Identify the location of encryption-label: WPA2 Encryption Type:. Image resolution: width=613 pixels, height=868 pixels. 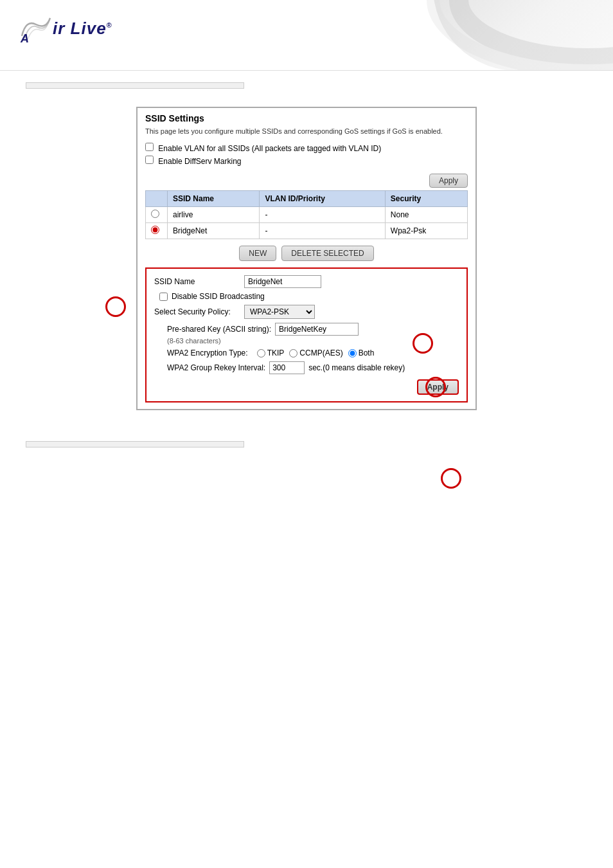
(208, 353).